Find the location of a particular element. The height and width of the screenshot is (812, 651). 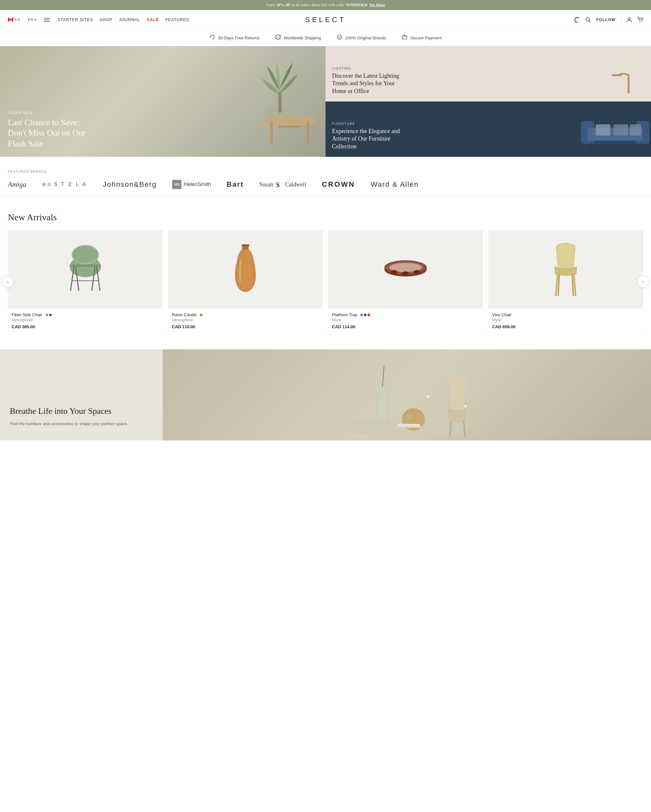

lamp-decoration is located at coordinates (620, 74).